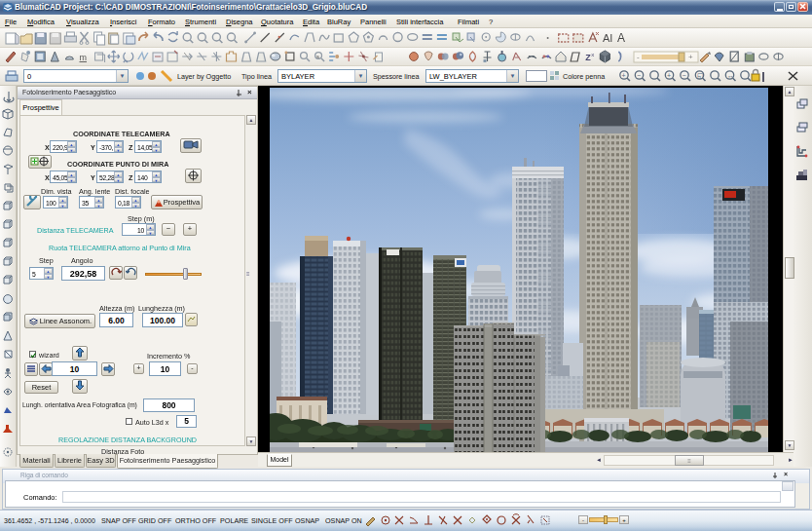 This screenshot has width=812, height=531. Describe the element at coordinates (608, 38) in the screenshot. I see `svg-text: AI` at that location.